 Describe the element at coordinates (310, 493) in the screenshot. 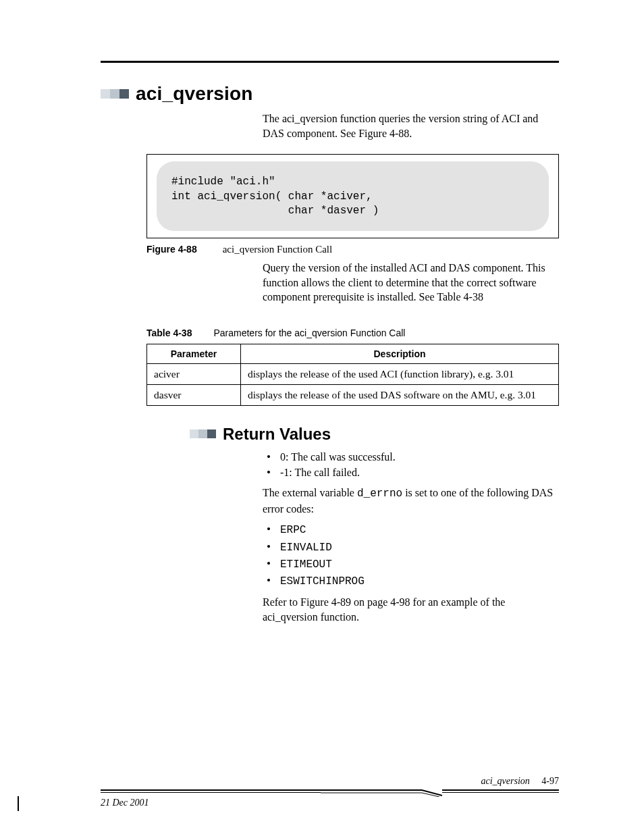

I see `errno-pre: The external variable` at that location.